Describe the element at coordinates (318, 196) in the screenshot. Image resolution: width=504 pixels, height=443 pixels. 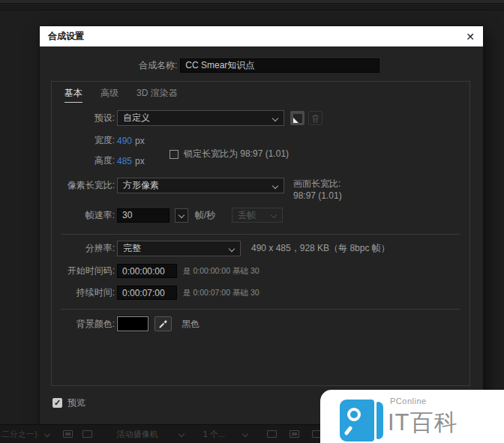
I see `frame-aspect-value: 98:97 (1.01)` at that location.